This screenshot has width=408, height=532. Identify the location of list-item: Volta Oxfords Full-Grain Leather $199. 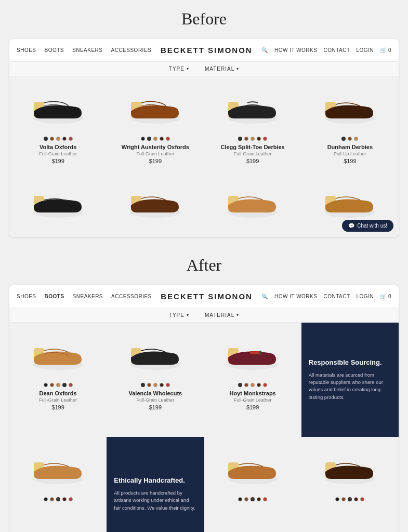
(58, 124).